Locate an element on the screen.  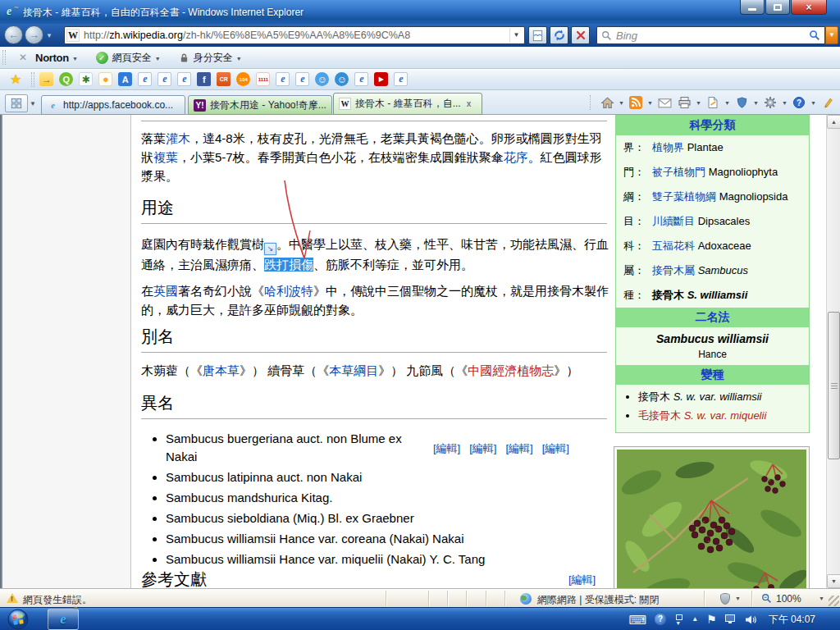
youtube-icon: ▶ is located at coordinates (381, 79).